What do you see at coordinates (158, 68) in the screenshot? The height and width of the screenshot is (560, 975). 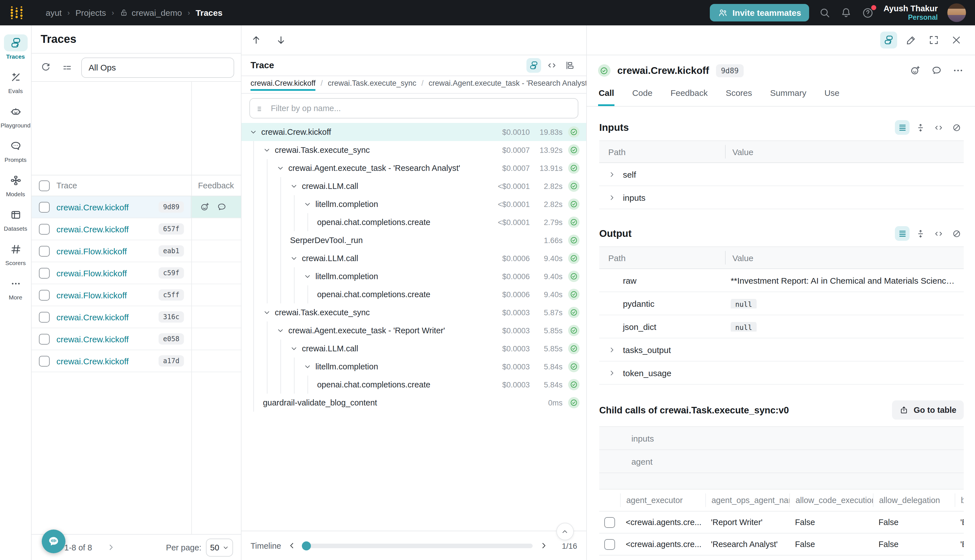 I see `ops-filter-select: All Ops` at bounding box center [158, 68].